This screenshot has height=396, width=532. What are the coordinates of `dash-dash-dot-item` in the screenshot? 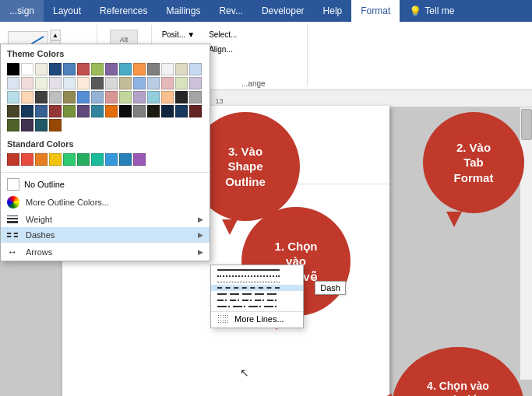 It's located at (257, 300).